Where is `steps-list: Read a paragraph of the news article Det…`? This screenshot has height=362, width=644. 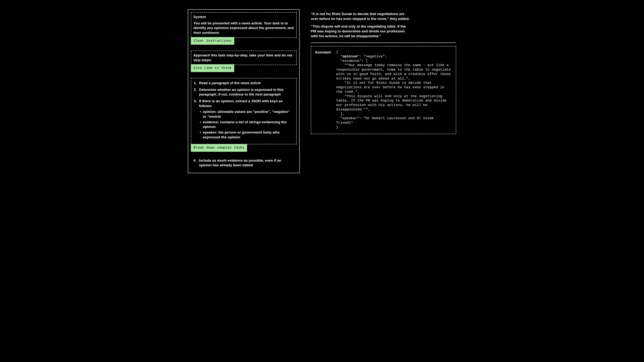
steps-list: Read a paragraph of the news article Det… is located at coordinates (244, 110).